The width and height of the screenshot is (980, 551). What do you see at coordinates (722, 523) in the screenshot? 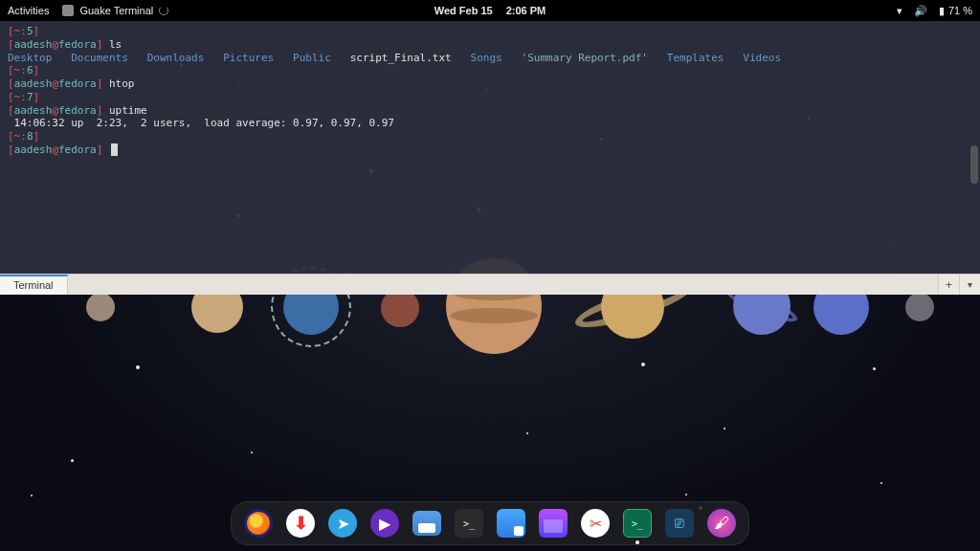
I see `dock-wallpaper: 🖌` at bounding box center [722, 523].